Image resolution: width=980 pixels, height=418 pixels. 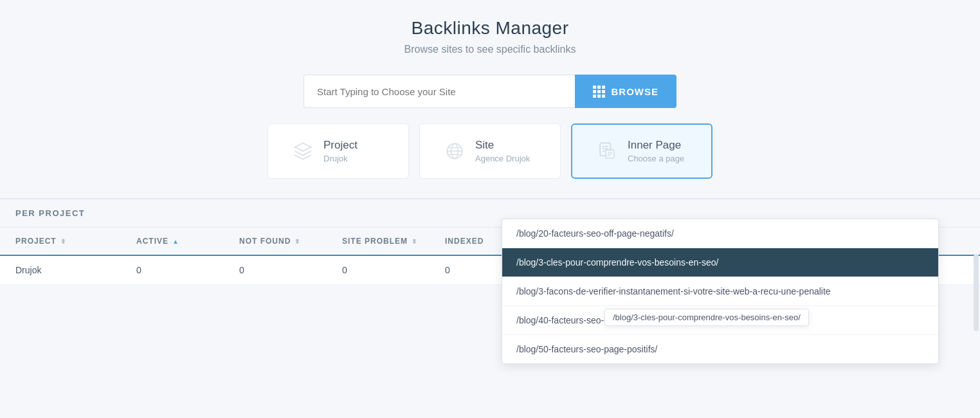 I want to click on site-card: Site Agence Drujok, so click(x=490, y=151).